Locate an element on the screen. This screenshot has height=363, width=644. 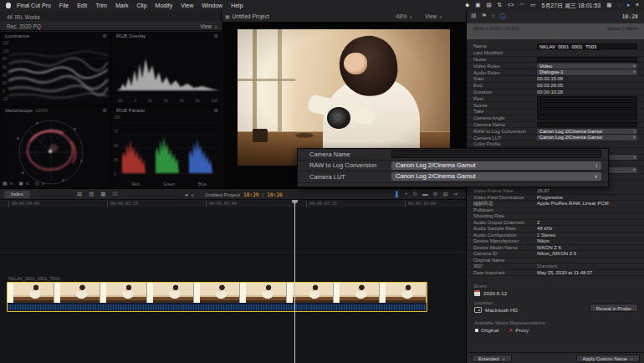
timeline-settings-icon: ⚙ is located at coordinates (436, 194).